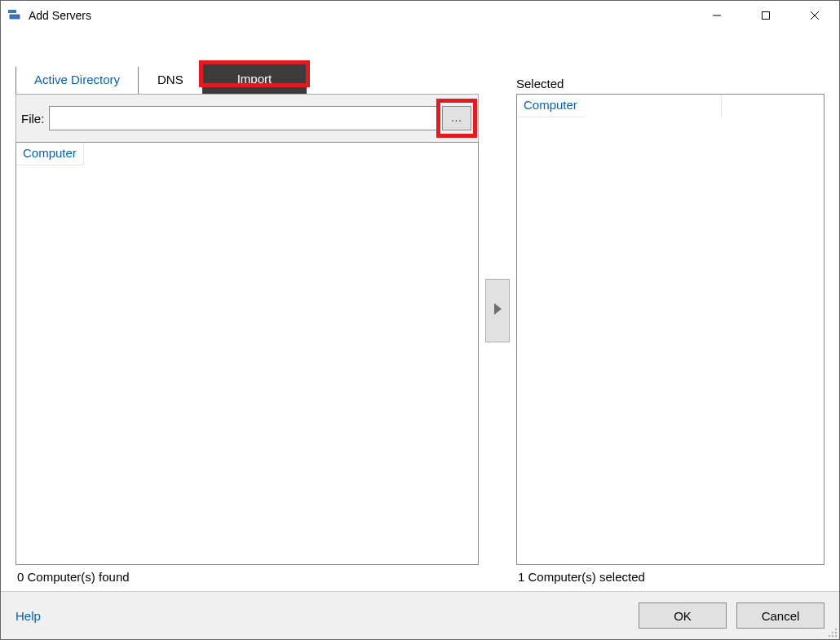  What do you see at coordinates (247, 62) in the screenshot?
I see `tabs-strip: Active Directory DNS Import` at bounding box center [247, 62].